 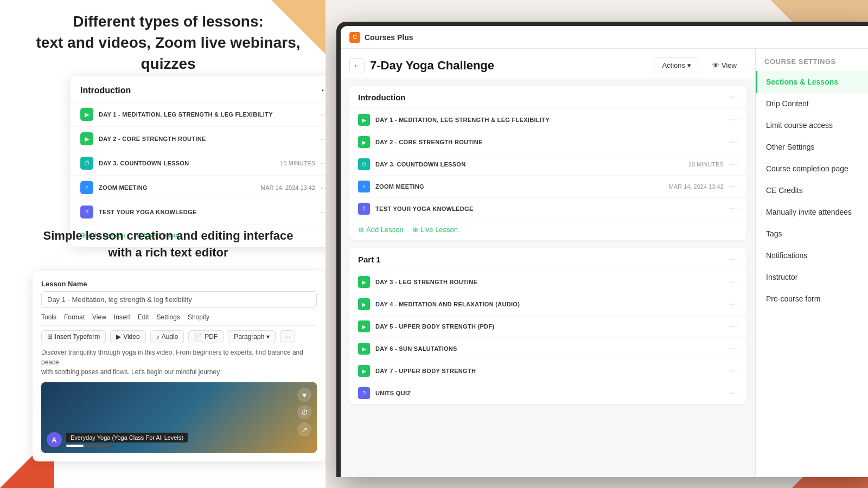 What do you see at coordinates (288, 337) in the screenshot?
I see `more-options-btn: ···` at bounding box center [288, 337].